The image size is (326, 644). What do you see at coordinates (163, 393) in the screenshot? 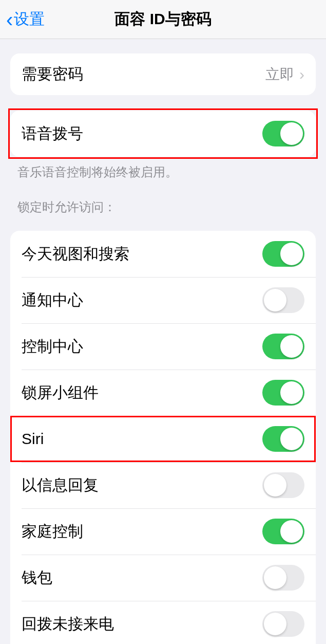
I see `row-lock-item: 锁屏小组件` at bounding box center [163, 393].